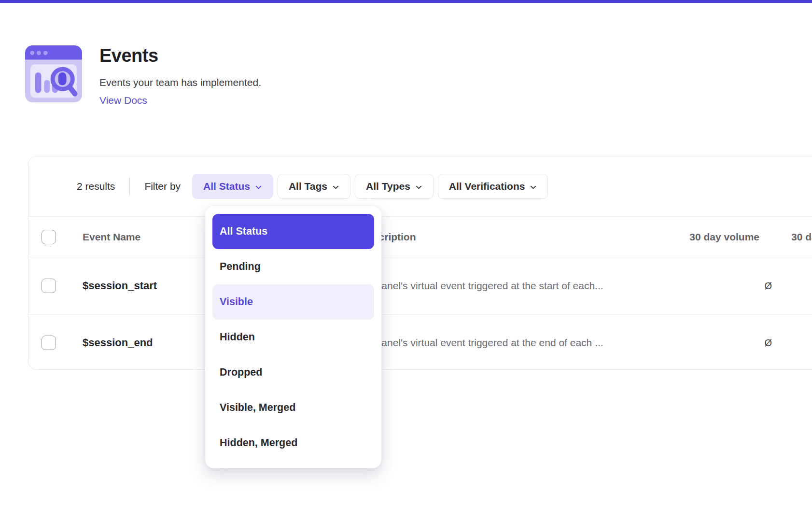  I want to click on tags-filter-button: All Tags, so click(314, 186).